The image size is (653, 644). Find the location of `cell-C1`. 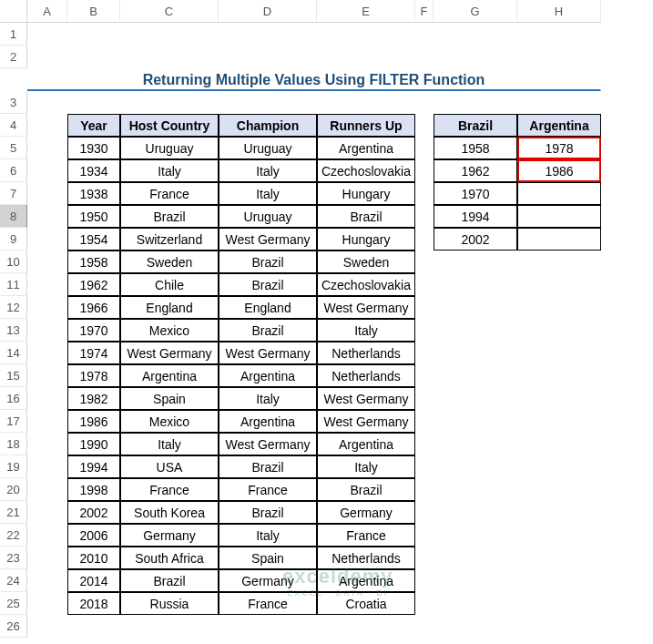

cell-C1 is located at coordinates (169, 35).